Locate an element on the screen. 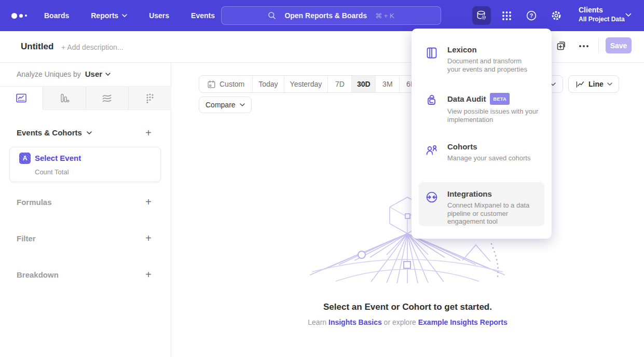 This screenshot has width=644, height=357. chart-type-dropdown: Line is located at coordinates (594, 84).